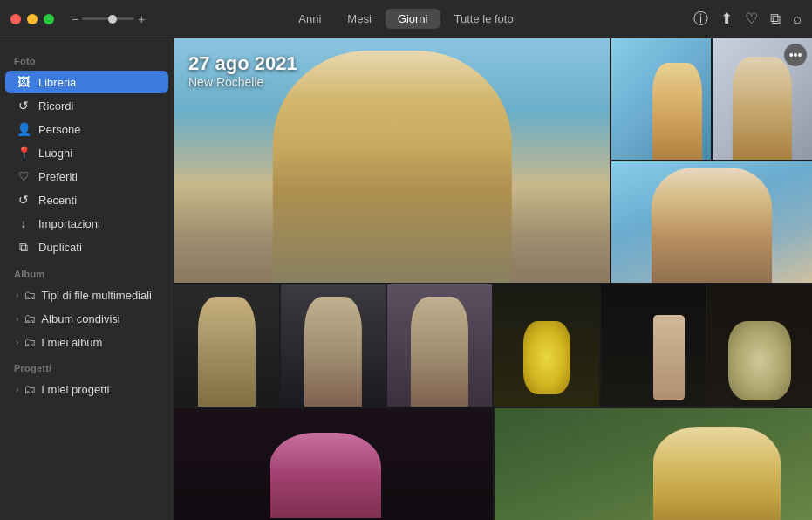  I want to click on chevron-condivisi-icon: ›, so click(17, 319).